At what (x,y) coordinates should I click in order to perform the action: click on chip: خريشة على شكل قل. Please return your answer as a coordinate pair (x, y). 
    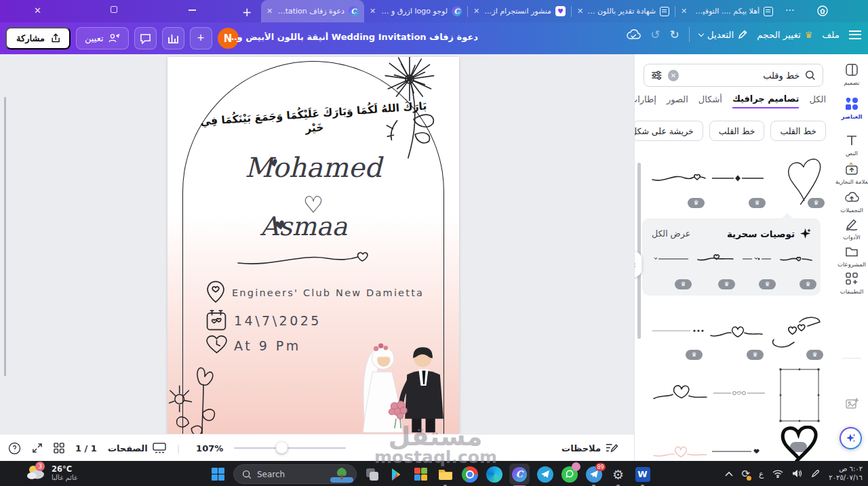
    Looking at the image, I should click on (669, 131).